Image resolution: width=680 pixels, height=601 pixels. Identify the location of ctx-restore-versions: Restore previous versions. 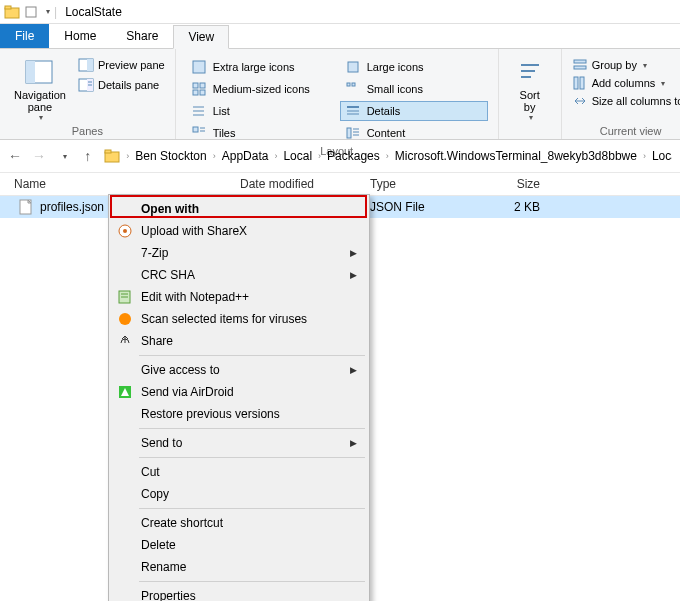
(239, 414).